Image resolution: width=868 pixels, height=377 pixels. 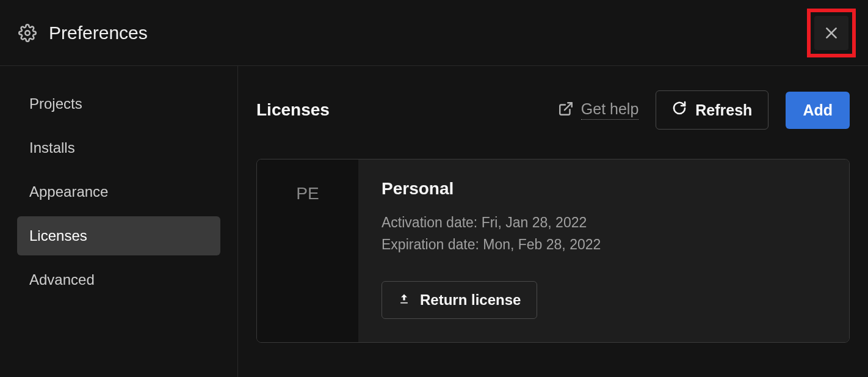 What do you see at coordinates (430, 222) in the screenshot?
I see `activation-label: Activation date:` at bounding box center [430, 222].